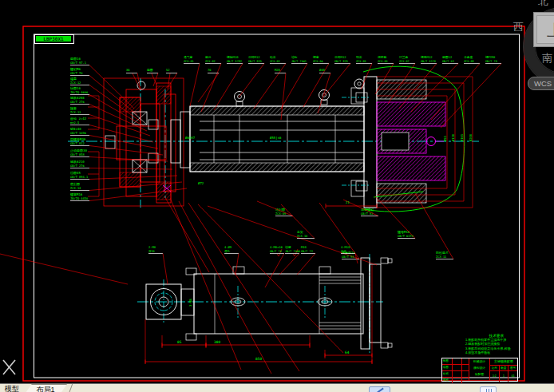  What do you see at coordinates (76, 188) in the screenshot?
I see `dim-text: ZCX-14` at bounding box center [76, 188].